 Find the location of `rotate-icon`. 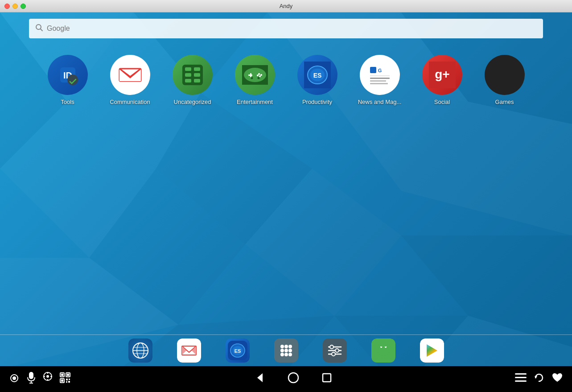

rotate-icon is located at coordinates (539, 379).